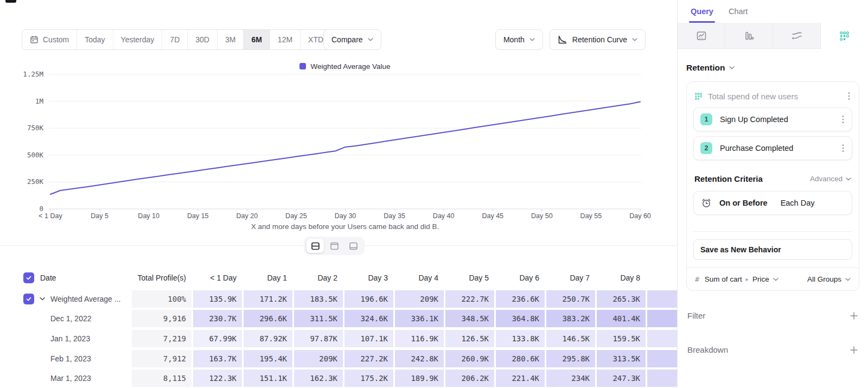  Describe the element at coordinates (318, 299) in the screenshot. I see `retention-cell: 183.5K` at that location.